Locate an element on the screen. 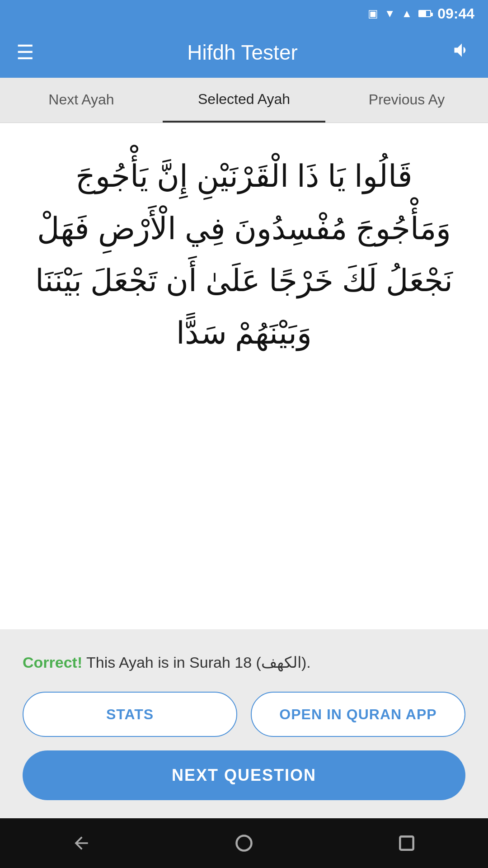 The width and height of the screenshot is (488, 868). open-in-quran-button: OPEN IN QURAN APP is located at coordinates (358, 714).